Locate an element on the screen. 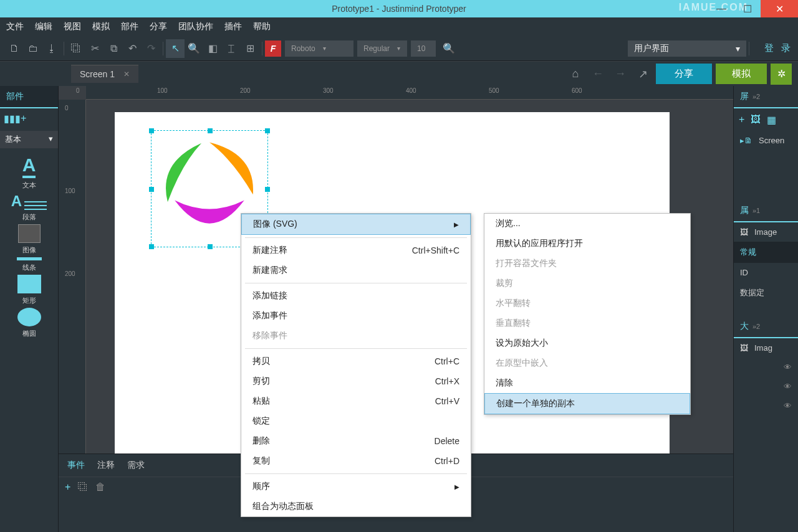 The image size is (798, 532). maximize-button: ☐ is located at coordinates (748, 9).